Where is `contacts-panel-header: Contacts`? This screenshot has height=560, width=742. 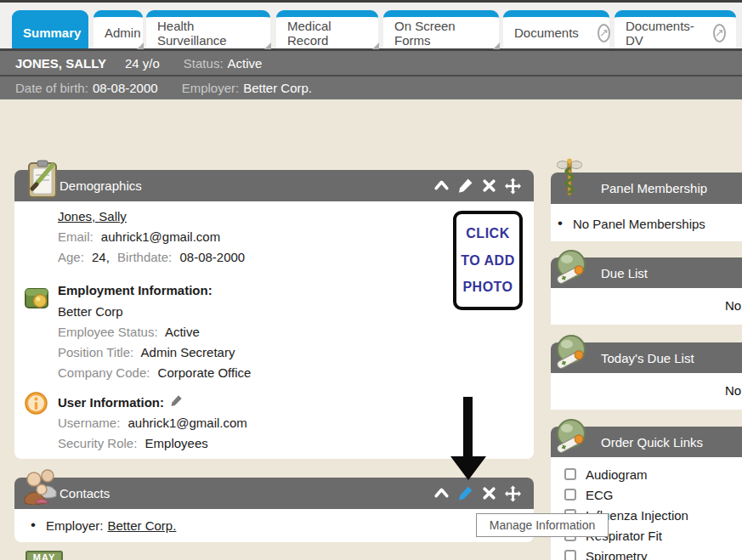
contacts-panel-header: Contacts is located at coordinates (274, 493).